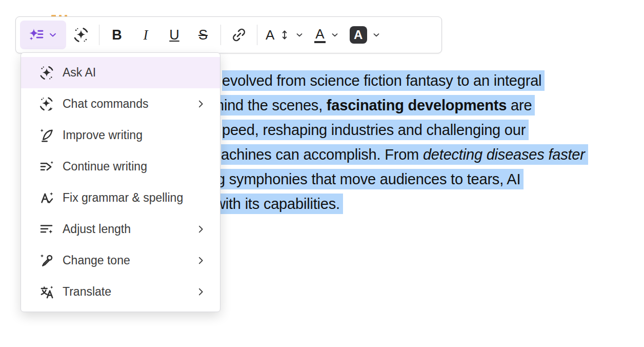  I want to click on underline-button: U, so click(174, 35).